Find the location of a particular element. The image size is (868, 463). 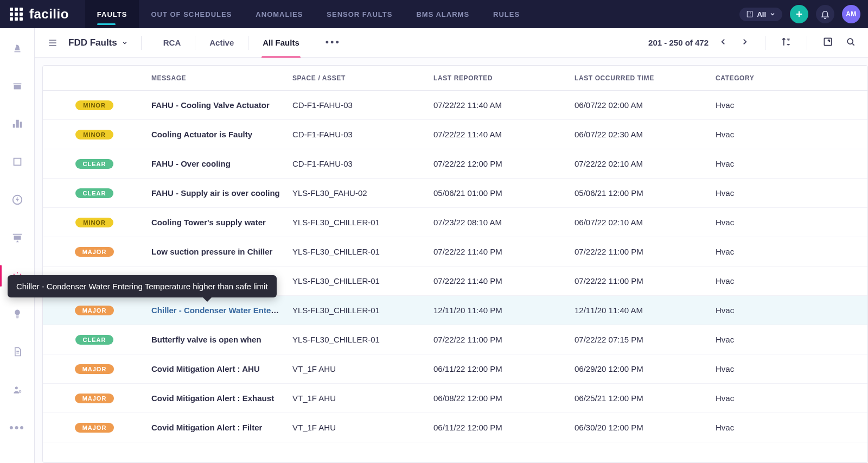

scope-selector: All is located at coordinates (761, 14).